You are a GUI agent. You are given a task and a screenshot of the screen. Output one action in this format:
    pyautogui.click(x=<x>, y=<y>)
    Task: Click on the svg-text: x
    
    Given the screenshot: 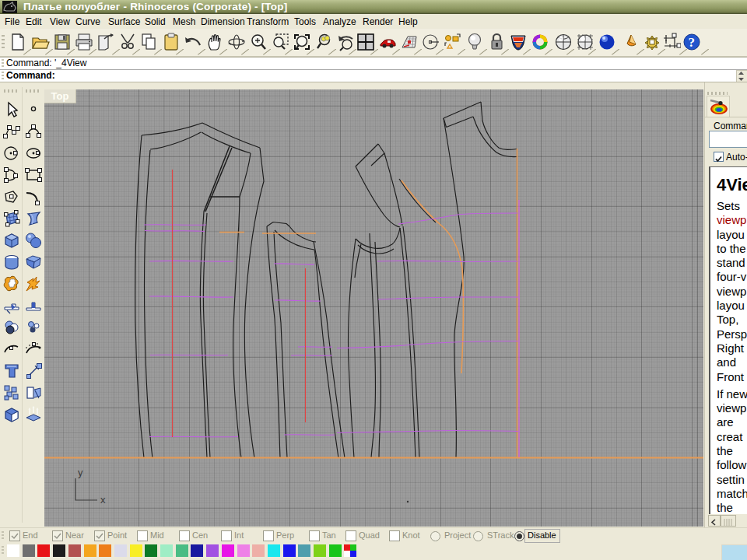 What is the action you would take?
    pyautogui.click(x=103, y=499)
    